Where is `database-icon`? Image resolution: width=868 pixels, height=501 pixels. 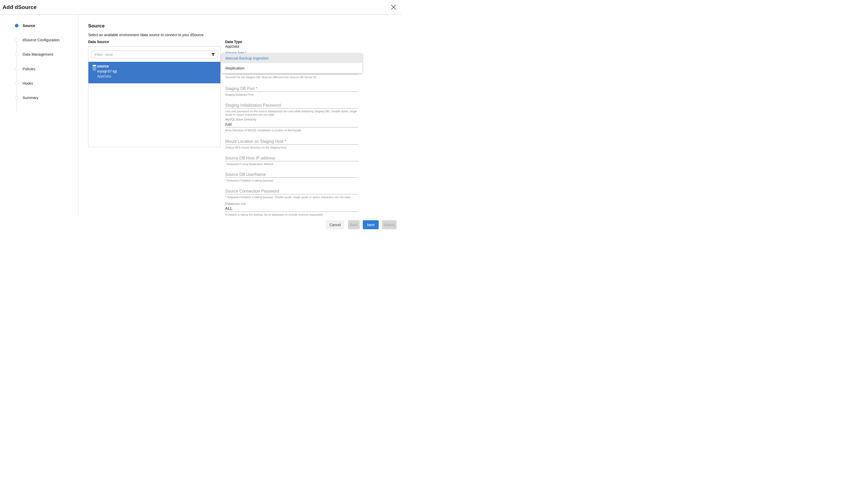 database-icon is located at coordinates (95, 68).